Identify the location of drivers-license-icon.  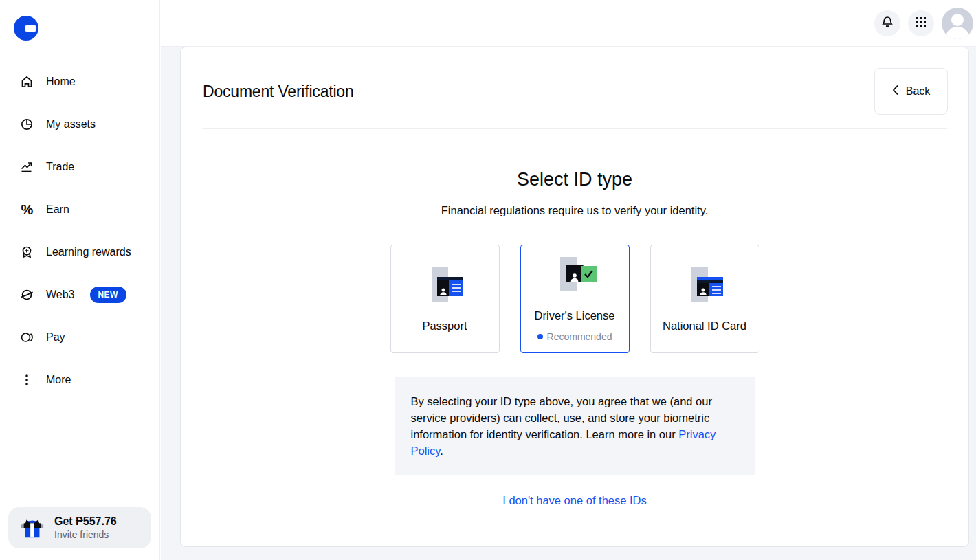
(575, 275).